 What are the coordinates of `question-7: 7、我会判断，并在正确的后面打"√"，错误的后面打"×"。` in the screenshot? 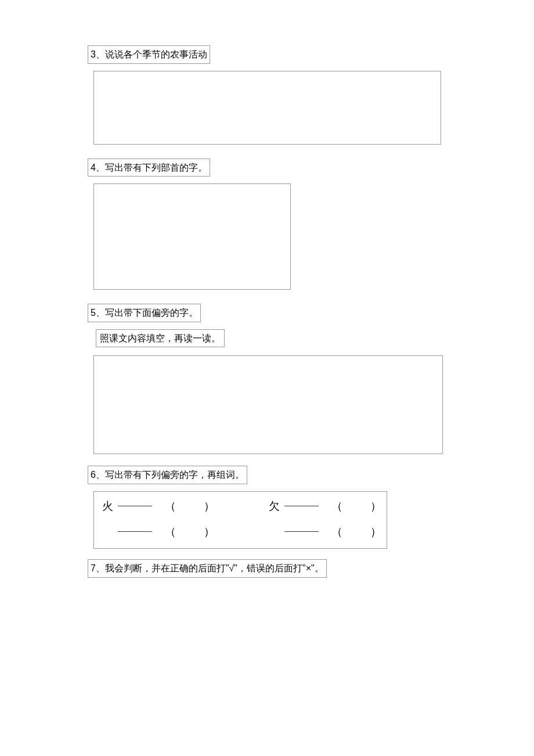 It's located at (267, 572).